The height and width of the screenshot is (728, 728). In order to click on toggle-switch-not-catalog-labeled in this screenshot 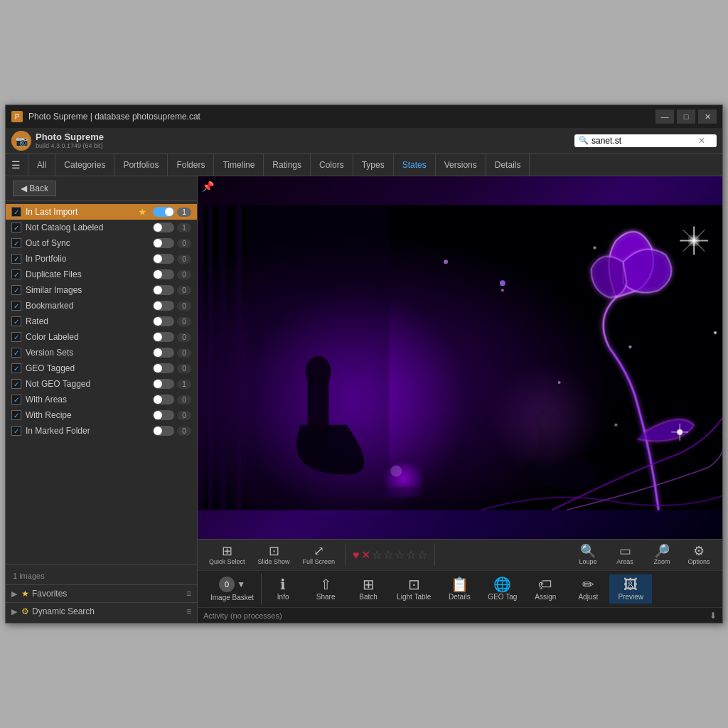, I will do `click(164, 228)`.